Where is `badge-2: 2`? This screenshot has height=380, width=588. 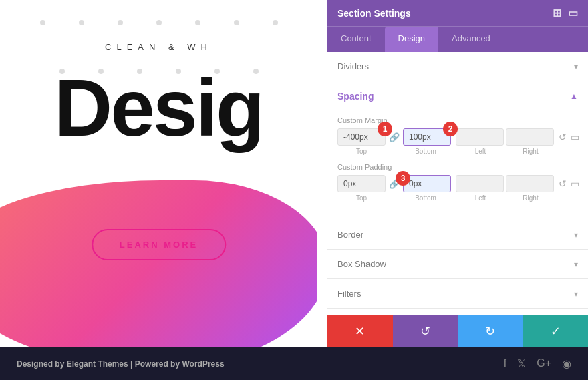 badge-2: 2 is located at coordinates (450, 129).